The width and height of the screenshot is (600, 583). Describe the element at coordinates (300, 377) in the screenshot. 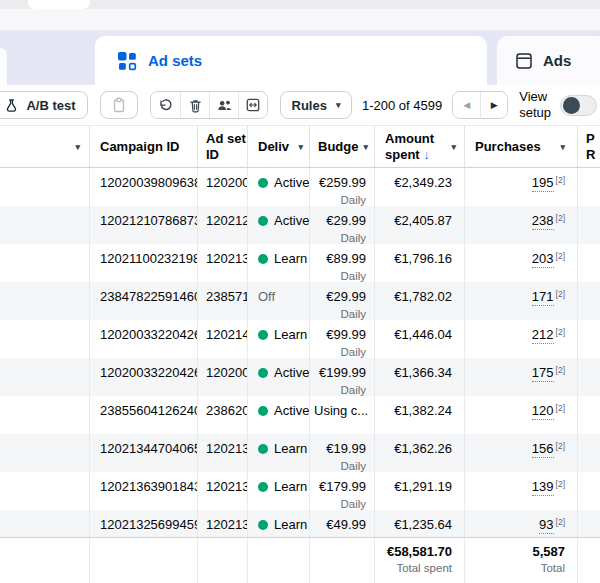

I see `table-row: 12020033220426 1202003 Active €199.99 Da…` at that location.